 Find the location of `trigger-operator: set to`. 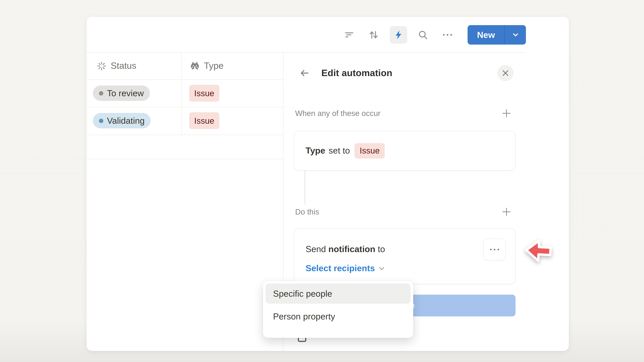

trigger-operator: set to is located at coordinates (340, 151).